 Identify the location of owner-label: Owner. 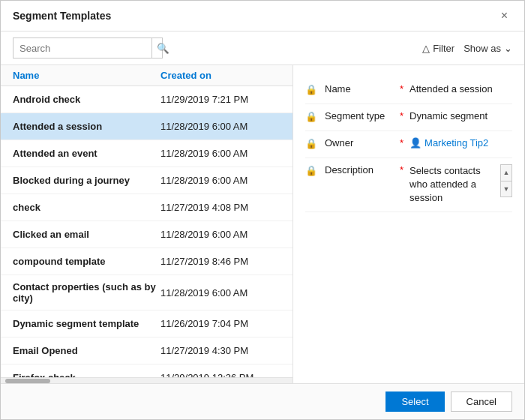
(362, 142).